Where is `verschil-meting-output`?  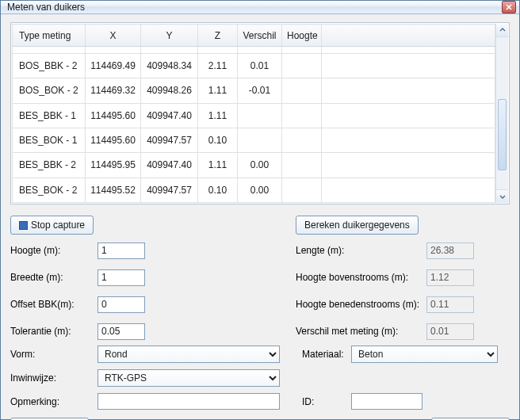
verschil-meting-output is located at coordinates (450, 331).